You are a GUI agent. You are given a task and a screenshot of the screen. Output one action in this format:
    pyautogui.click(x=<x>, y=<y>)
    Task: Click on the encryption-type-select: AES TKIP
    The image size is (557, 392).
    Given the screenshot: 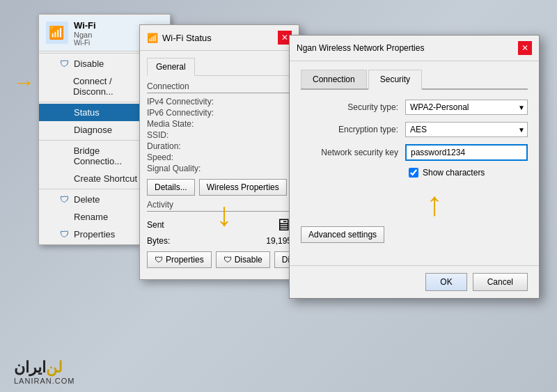 What is the action you would take?
    pyautogui.click(x=466, y=130)
    